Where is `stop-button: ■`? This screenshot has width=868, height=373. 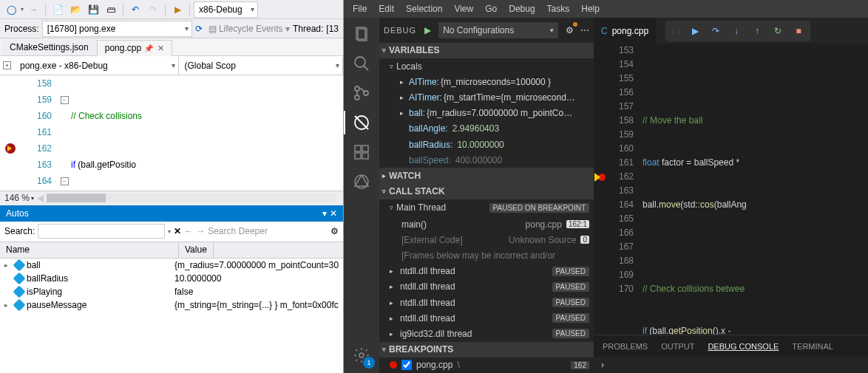
stop-button: ■ is located at coordinates (799, 31).